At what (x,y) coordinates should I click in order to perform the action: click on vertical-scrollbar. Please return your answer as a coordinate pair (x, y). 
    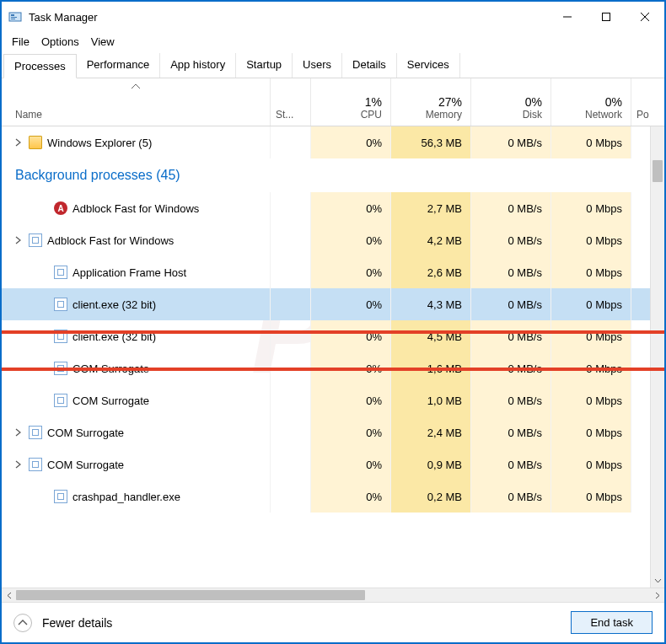
    Looking at the image, I should click on (658, 357).